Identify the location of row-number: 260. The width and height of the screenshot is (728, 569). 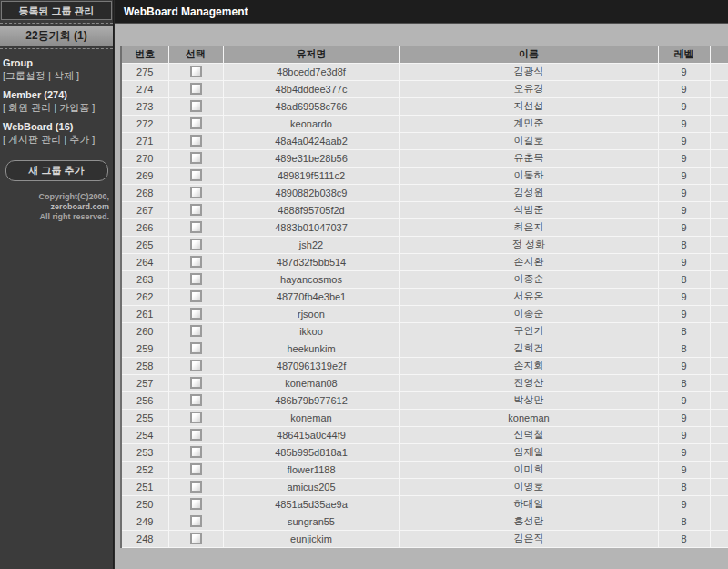
(145, 331).